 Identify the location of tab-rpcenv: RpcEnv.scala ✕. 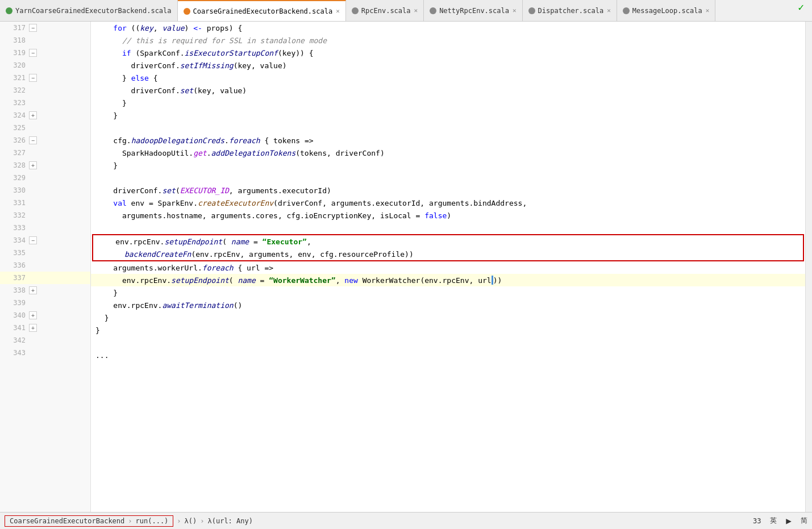
(385, 10).